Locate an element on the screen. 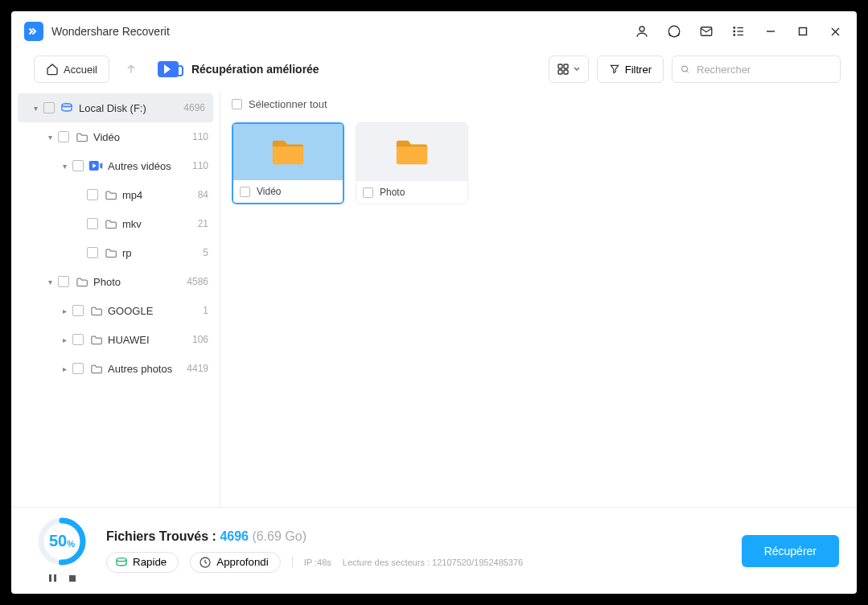 This screenshot has width=868, height=605. scan-mode-fast: Rapide is located at coordinates (142, 562).